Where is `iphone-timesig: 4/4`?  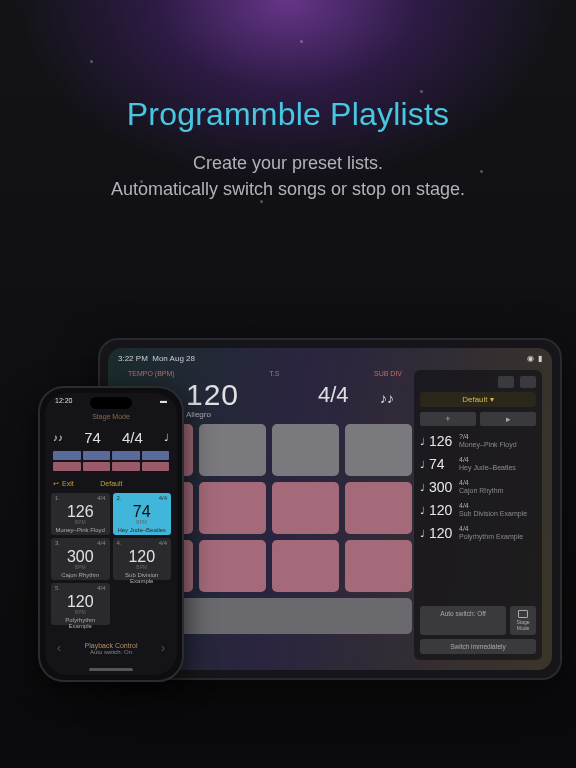
iphone-timesig: 4/4 is located at coordinates (132, 438).